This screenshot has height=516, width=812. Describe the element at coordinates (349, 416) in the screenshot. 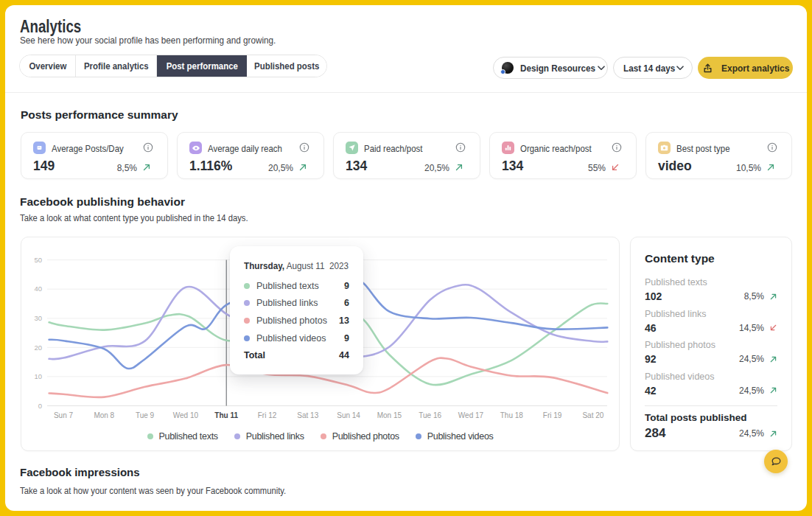

I see `svg-text: Sun 14` at that location.